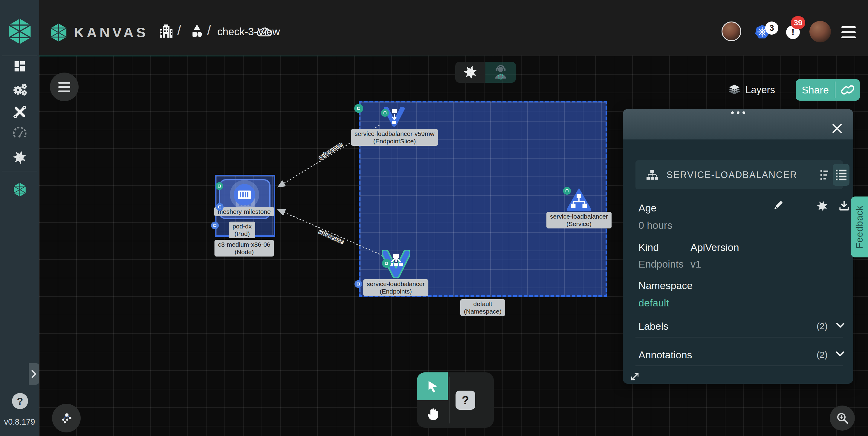  I want to click on chevron-right-icon, so click(34, 374).